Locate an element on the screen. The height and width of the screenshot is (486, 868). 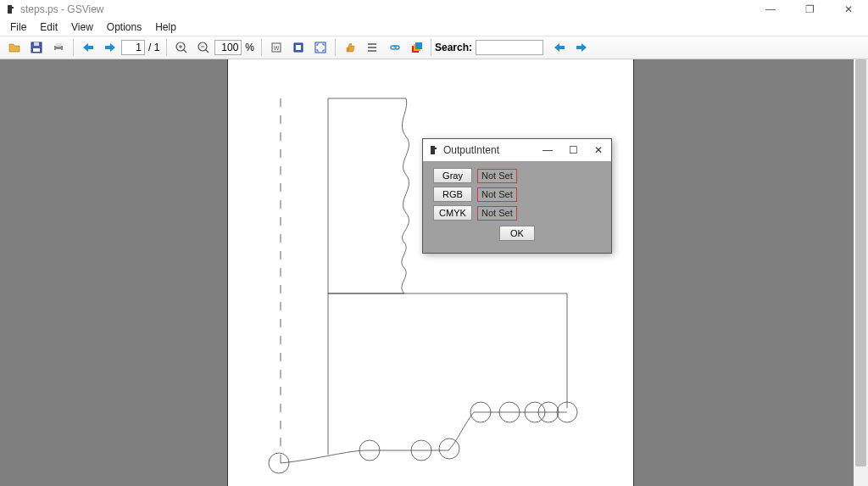
menu-view: View is located at coordinates (82, 27).